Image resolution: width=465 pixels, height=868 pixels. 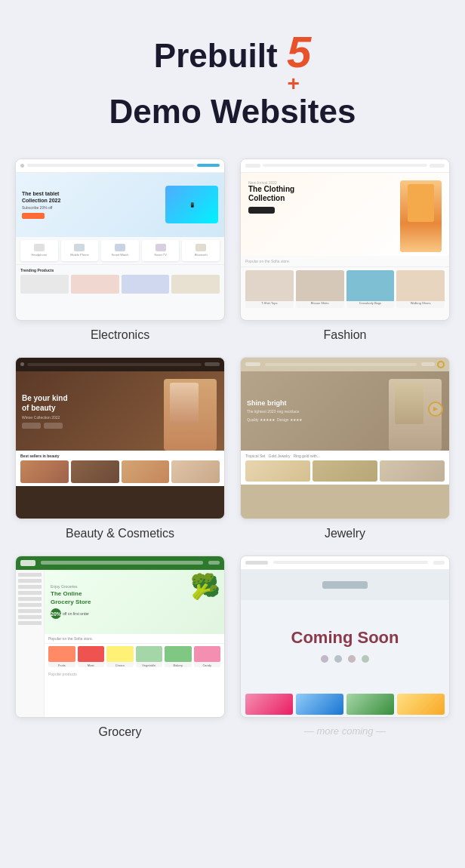 What do you see at coordinates (39, 255) in the screenshot?
I see `product-name: Headphone` at bounding box center [39, 255].